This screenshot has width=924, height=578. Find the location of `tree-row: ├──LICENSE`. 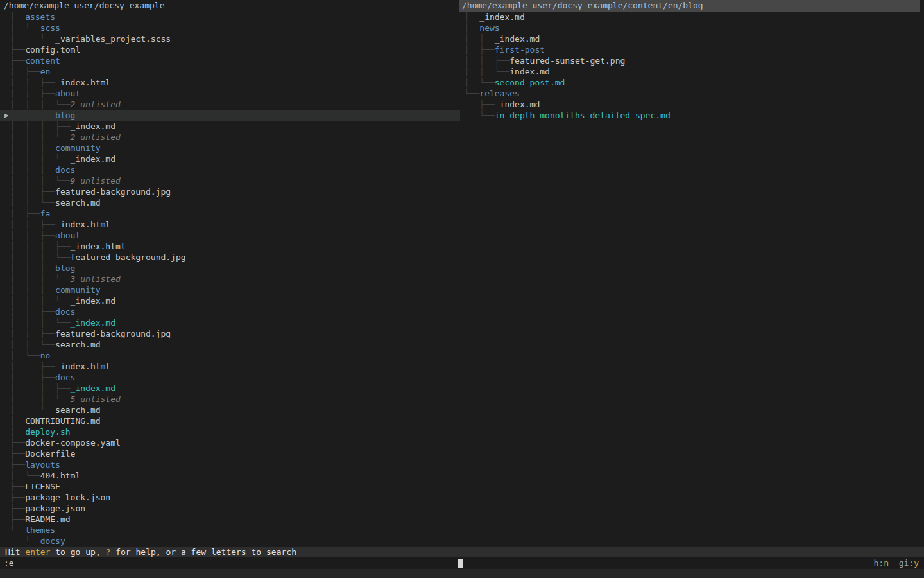

tree-row: ├──LICENSE is located at coordinates (230, 487).